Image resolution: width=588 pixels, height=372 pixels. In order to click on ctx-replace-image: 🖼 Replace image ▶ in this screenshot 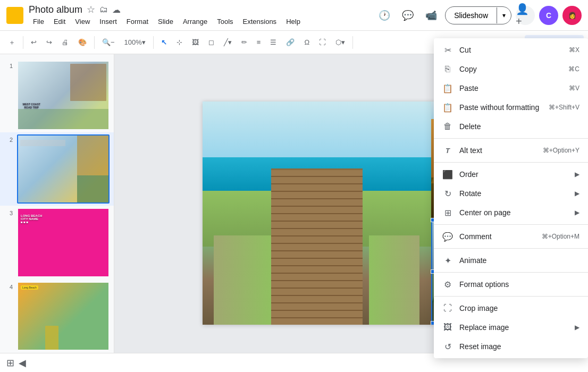, I will do `click(511, 327)`.